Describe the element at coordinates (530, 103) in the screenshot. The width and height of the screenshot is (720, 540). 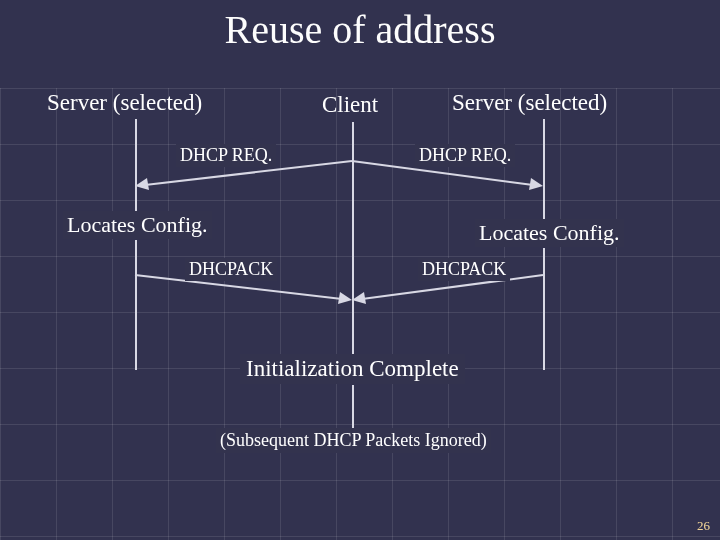
I see `lane-label-server-right: Server (selected)` at that location.